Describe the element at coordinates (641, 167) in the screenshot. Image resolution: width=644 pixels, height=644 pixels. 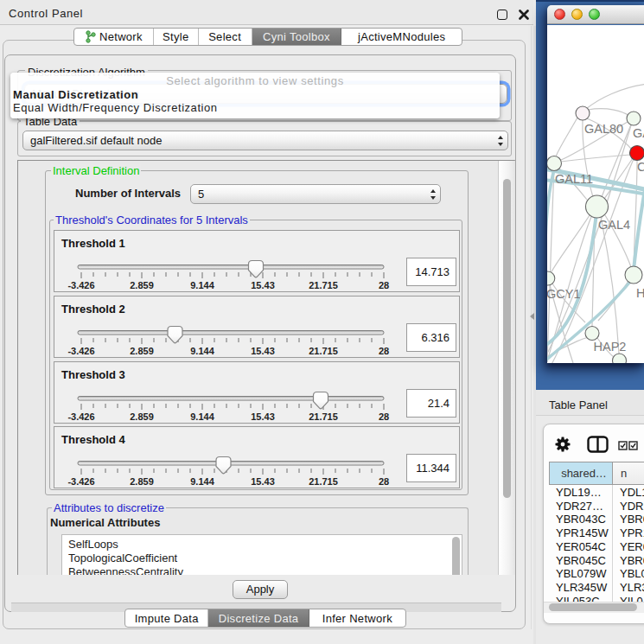
I see `svg-text: C` at that location.